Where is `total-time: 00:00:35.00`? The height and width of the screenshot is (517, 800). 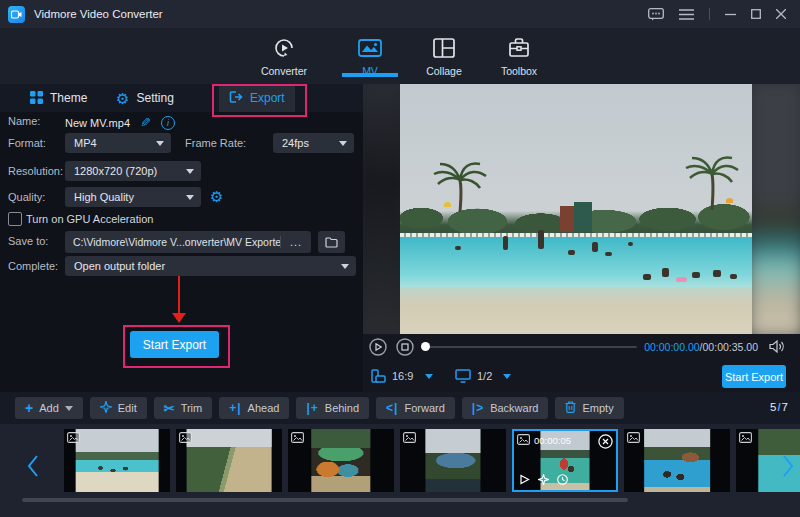
total-time: 00:00:35.00 is located at coordinates (730, 347).